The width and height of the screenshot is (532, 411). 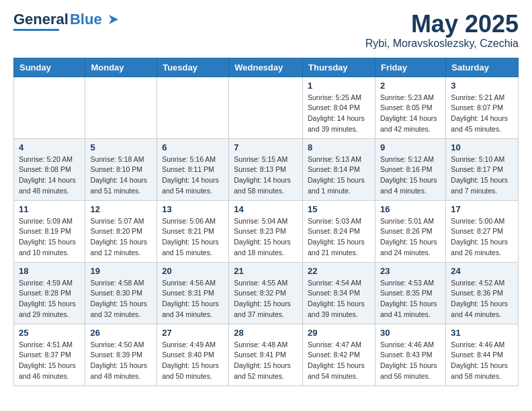 What do you see at coordinates (193, 231) in the screenshot?
I see `table-row: 13Sunrise: 5:06 AMSunset: 8:21 PMDayligh…` at bounding box center [193, 231].